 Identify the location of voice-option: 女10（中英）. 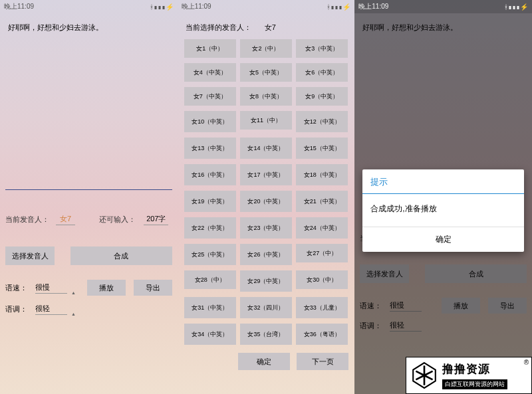
(210, 122).